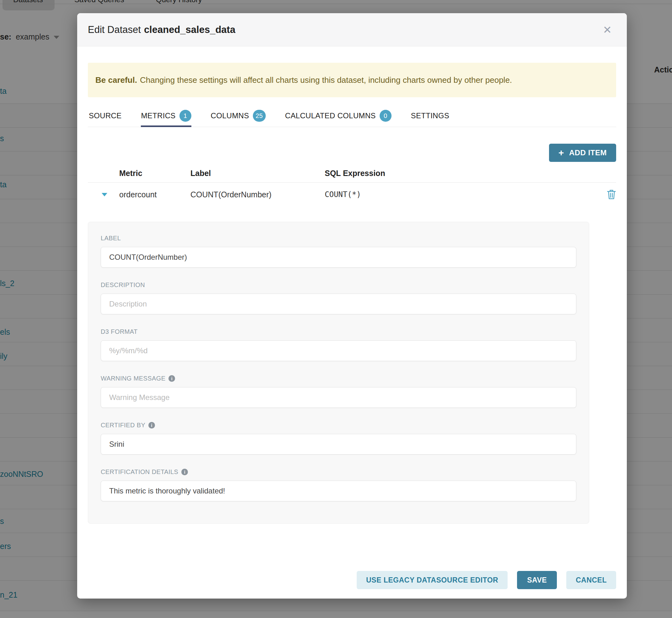  I want to click on metrics-table-header: Metric Label SQL Expression, so click(352, 176).